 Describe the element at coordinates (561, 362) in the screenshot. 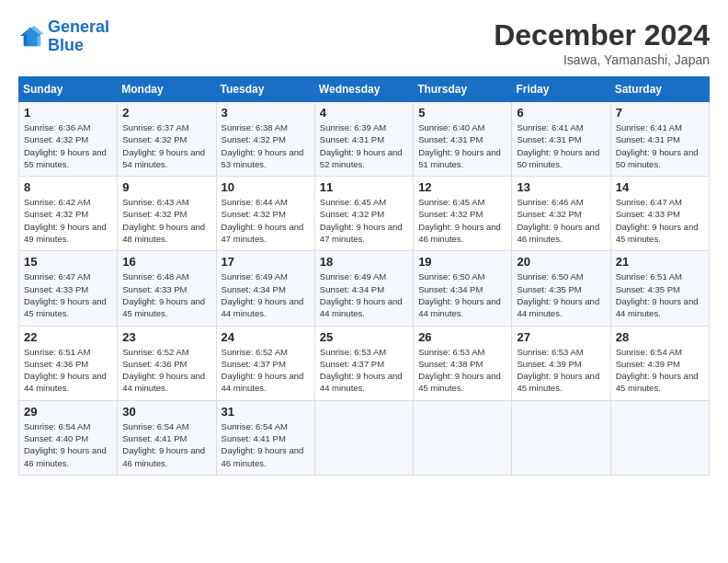

I see `calendar-cell: 27 Sunrise: 6:53 AM Sunset: 4:39 PM Dayl…` at that location.